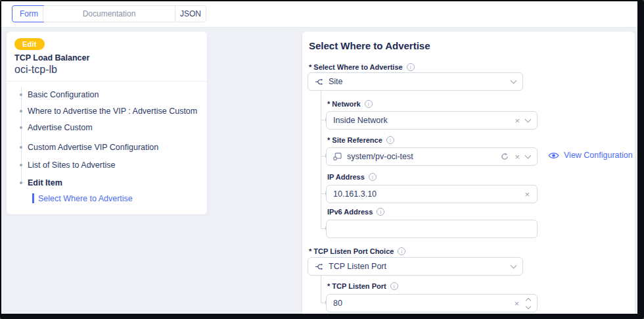 The image size is (644, 319). Describe the element at coordinates (106, 183) in the screenshot. I see `nav-item-edit-item: Edit Item` at that location.